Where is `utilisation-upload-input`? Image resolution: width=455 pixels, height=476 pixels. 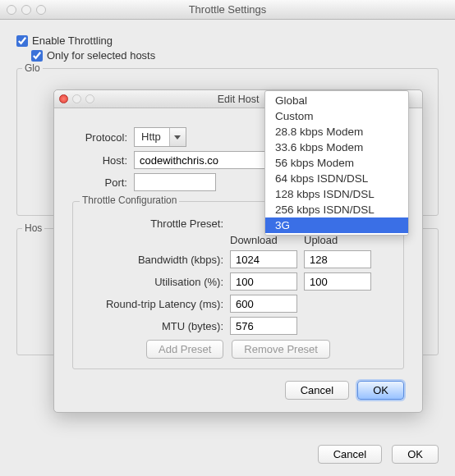 utilisation-upload-input is located at coordinates (338, 281).